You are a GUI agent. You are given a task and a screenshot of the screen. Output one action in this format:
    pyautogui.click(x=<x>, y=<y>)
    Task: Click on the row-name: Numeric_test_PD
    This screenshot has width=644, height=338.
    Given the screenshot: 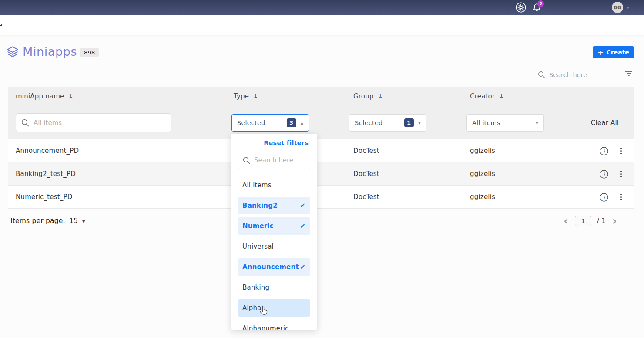 What is the action you would take?
    pyautogui.click(x=44, y=197)
    